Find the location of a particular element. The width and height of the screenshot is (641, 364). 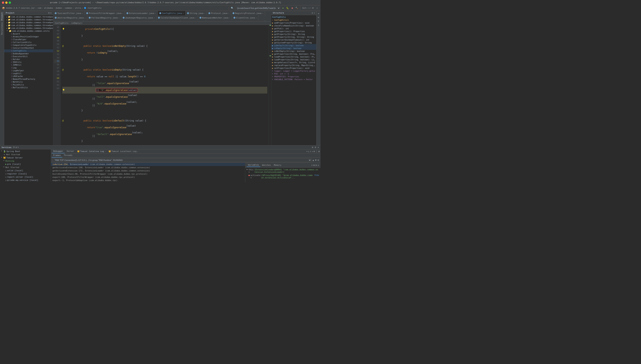

frame-filter-icon: ⊟ is located at coordinates (318, 160).